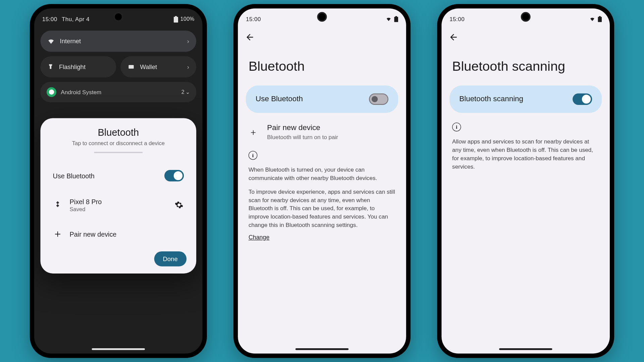 The width and height of the screenshot is (644, 362). What do you see at coordinates (118, 41) in the screenshot?
I see `qs-tile-internet: Internet ›` at bounding box center [118, 41].